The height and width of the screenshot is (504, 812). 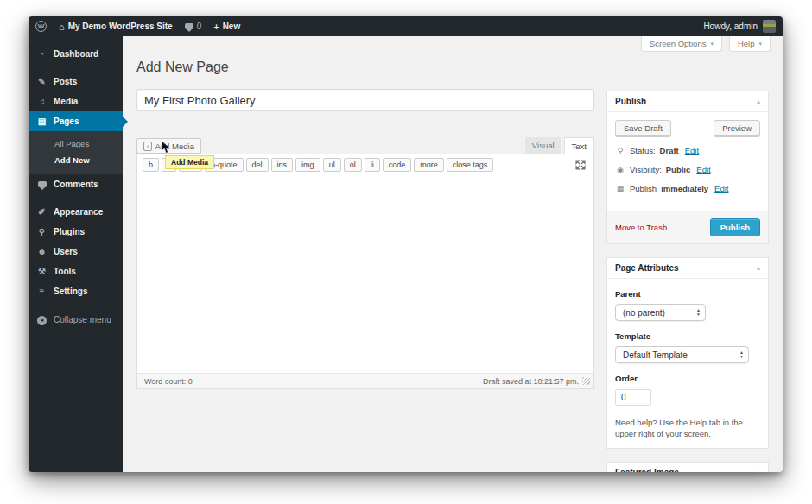 What do you see at coordinates (41, 212) in the screenshot?
I see `appearance-icon: ✐` at bounding box center [41, 212].